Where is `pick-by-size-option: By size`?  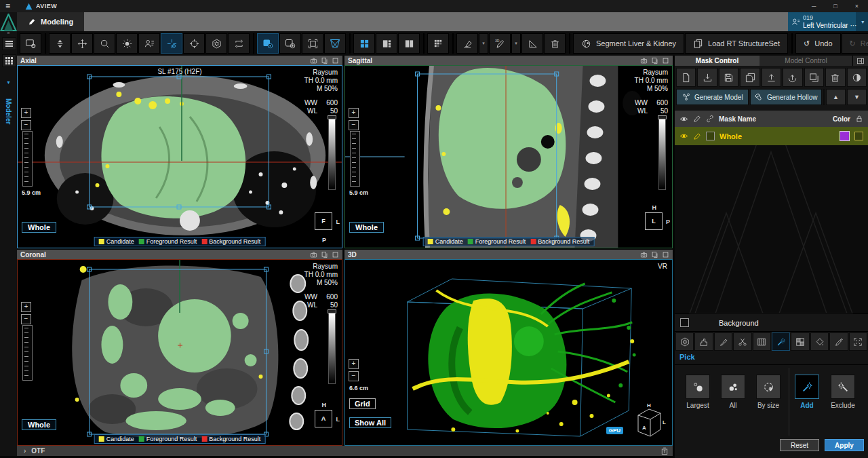 pick-by-size-option: By size is located at coordinates (768, 392).